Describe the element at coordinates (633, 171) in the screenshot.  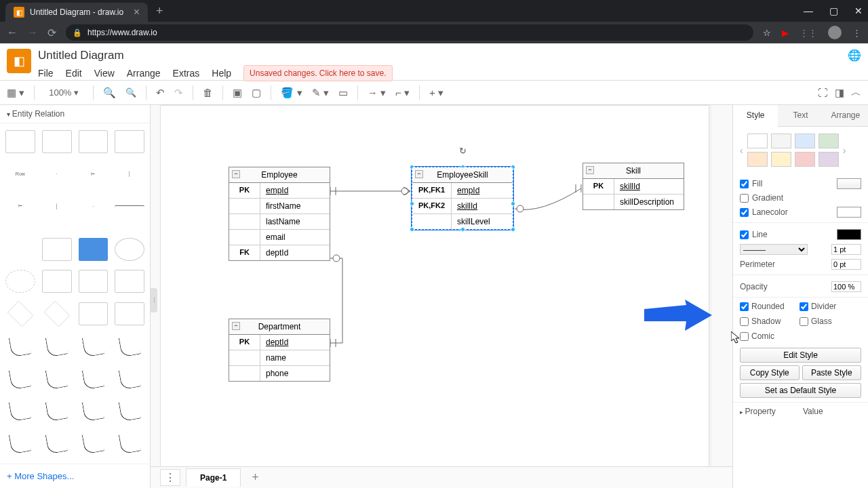
I see `entity-title: Skill` at that location.